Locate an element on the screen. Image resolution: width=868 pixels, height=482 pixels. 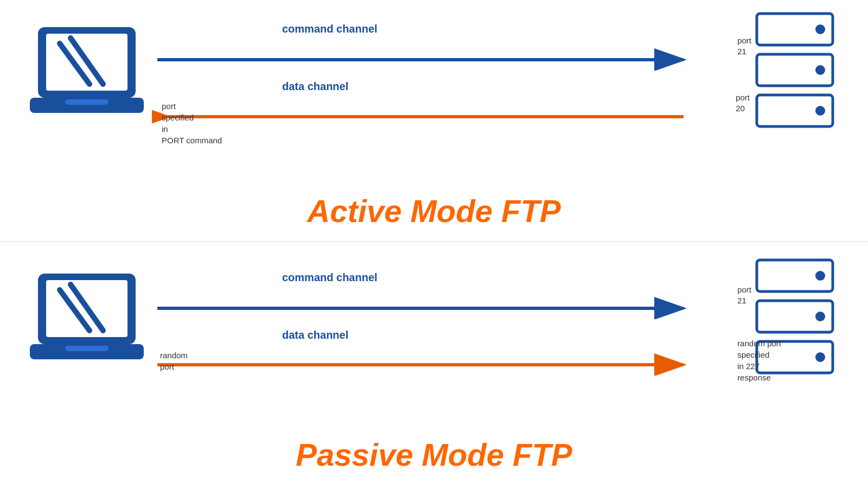
data-channel-arrow-active is located at coordinates (437, 111).